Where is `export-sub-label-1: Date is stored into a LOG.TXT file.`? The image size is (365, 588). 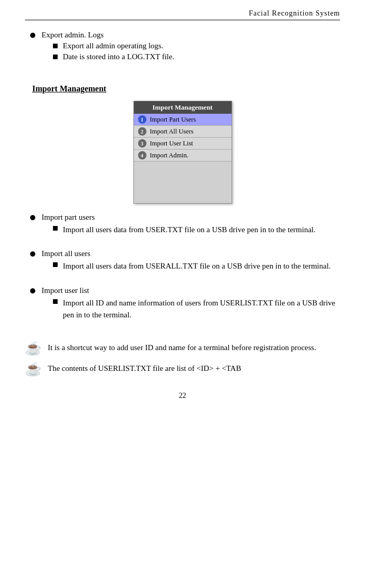 export-sub-label-1: Date is stored into a LOG.TXT file. is located at coordinates (118, 57).